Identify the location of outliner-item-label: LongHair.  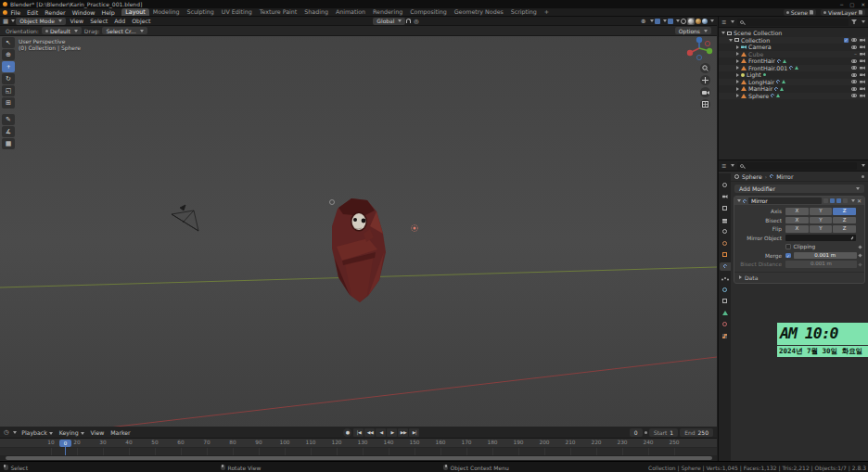
(761, 82).